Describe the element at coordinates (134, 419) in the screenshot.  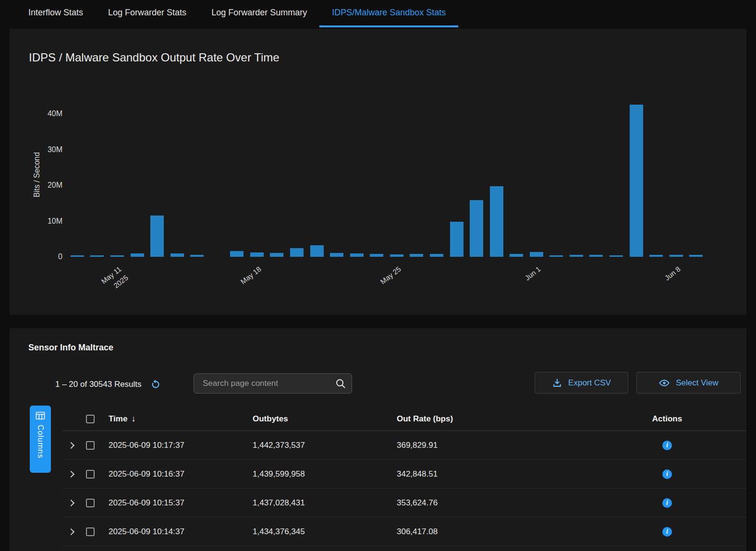
I see `sort-desc-icon: ↓` at that location.